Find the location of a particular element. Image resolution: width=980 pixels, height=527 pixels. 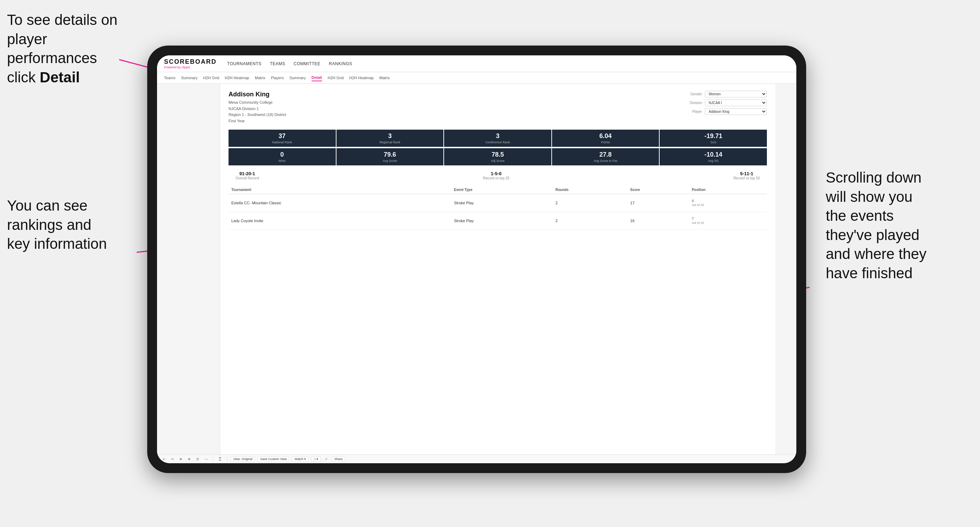

td-event-type-1: Stroke Play is located at coordinates (502, 203).